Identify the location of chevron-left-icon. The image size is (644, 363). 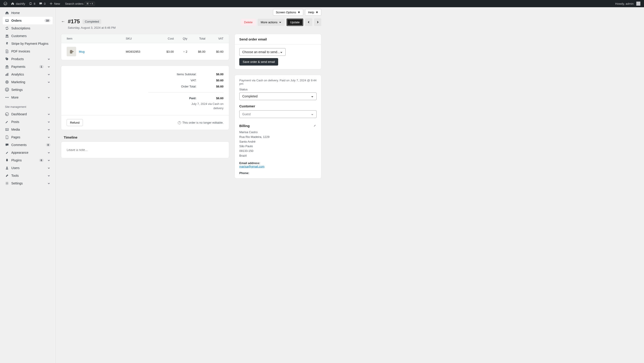
(308, 22).